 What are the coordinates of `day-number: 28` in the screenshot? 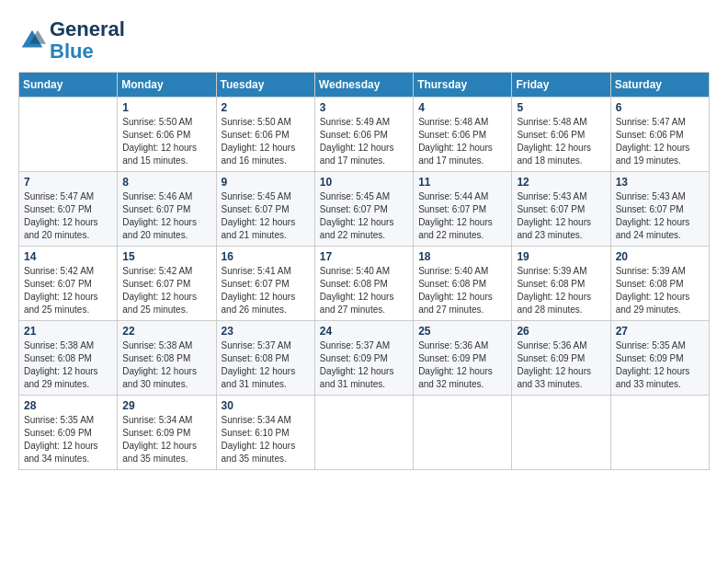 It's located at (68, 406).